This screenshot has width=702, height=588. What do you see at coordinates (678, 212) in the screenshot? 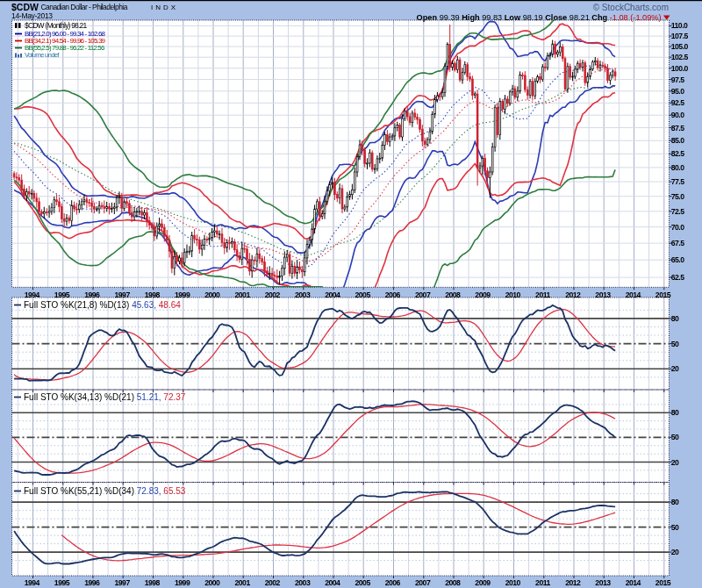
I see `svg-text: 72.5` at bounding box center [678, 212].